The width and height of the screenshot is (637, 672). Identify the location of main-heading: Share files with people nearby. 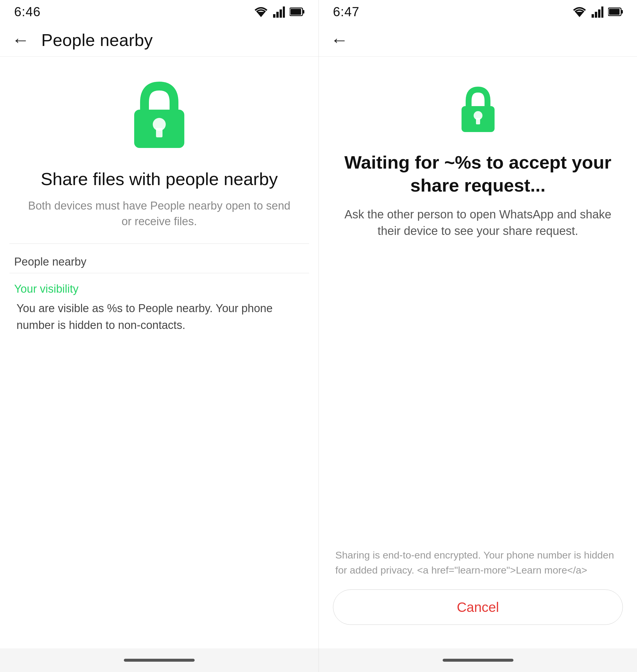
(159, 179).